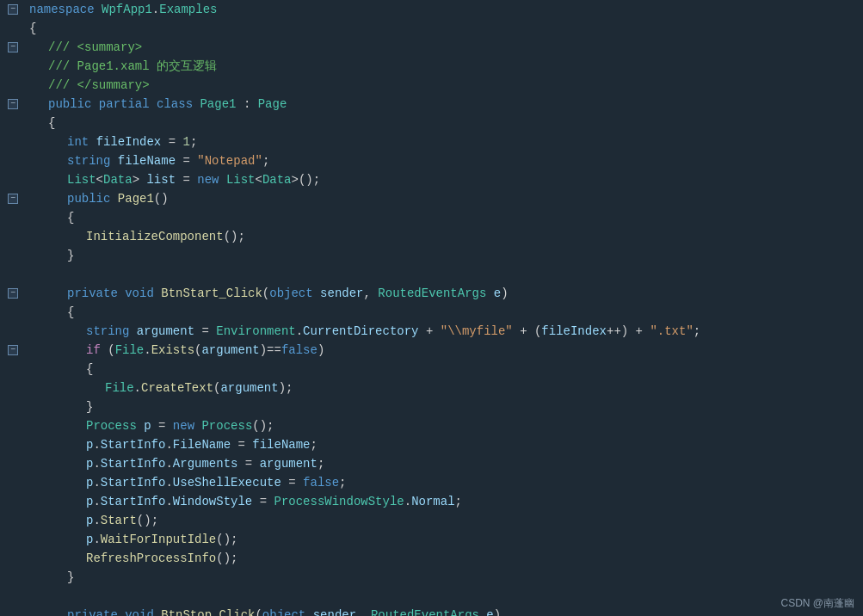  Describe the element at coordinates (96, 502) in the screenshot. I see `dot8: .` at that location.